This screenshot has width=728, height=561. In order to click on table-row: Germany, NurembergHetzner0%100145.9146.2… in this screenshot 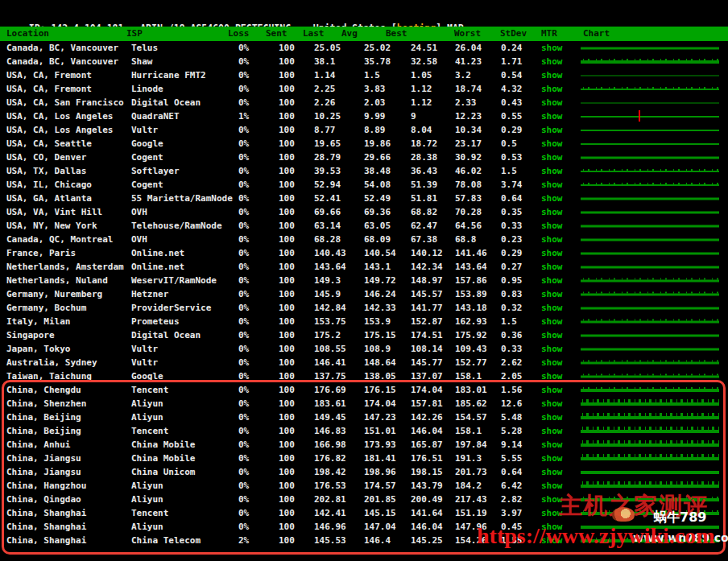, I will do `click(364, 295)`.